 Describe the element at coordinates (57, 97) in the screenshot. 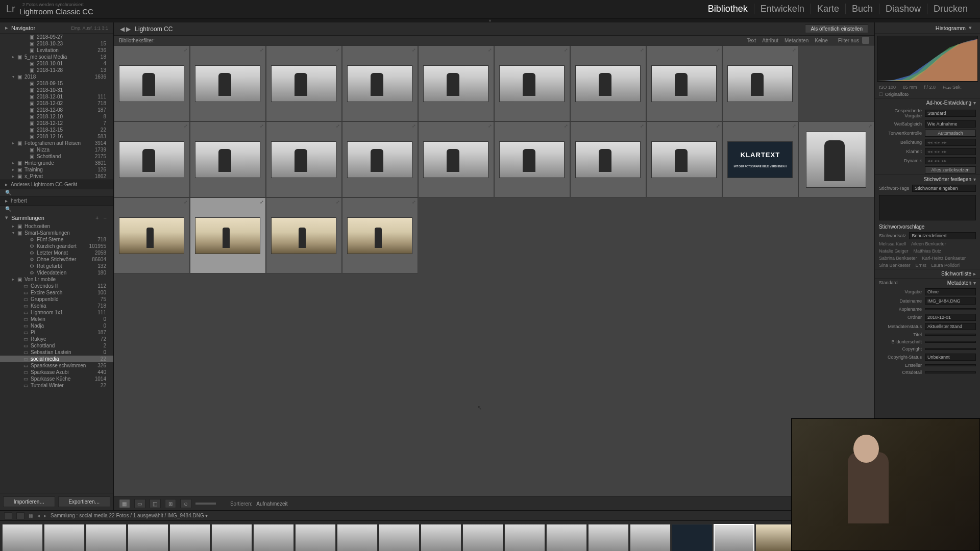

I see `folder-row: ▣2018-12-01111` at that location.